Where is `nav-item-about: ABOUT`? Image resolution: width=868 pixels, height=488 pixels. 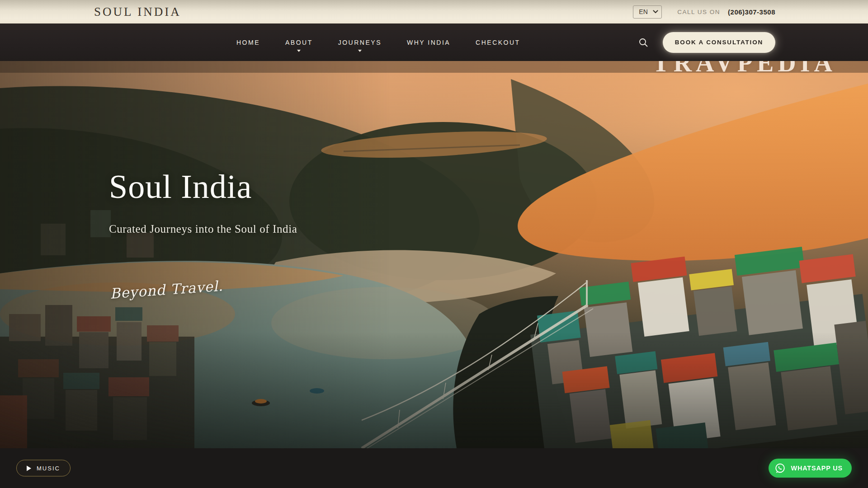 nav-item-about: ABOUT is located at coordinates (299, 42).